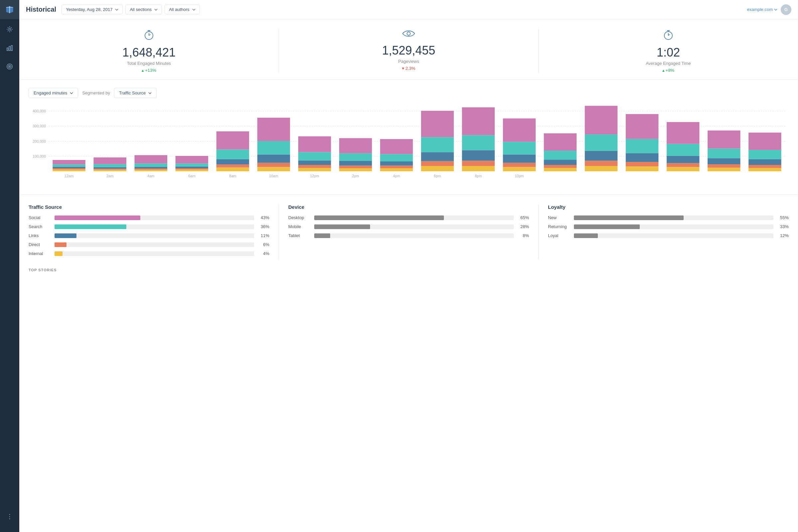 This screenshot has height=532, width=798. Describe the element at coordinates (668, 227) in the screenshot. I see `loyalty-bars: New55%Returning33%Loyal12%` at that location.